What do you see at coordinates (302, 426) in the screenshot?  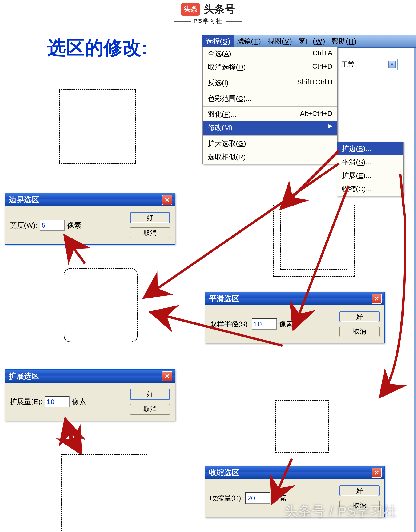 I see `selection-contract-result` at bounding box center [302, 426].